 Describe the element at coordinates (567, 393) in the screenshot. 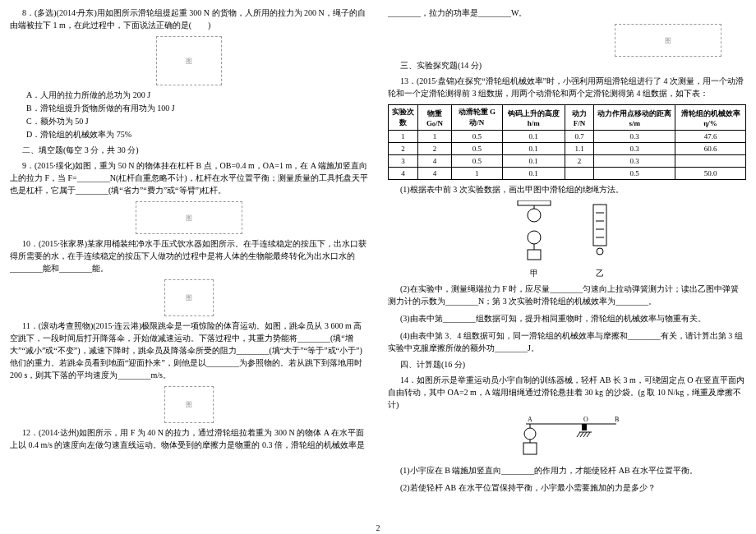

I see `q14-stem: 14．如图所示是举重运动员小宇自制的训练器械，轻杆 AB 长 3 m，可绕固定点…` at that location.